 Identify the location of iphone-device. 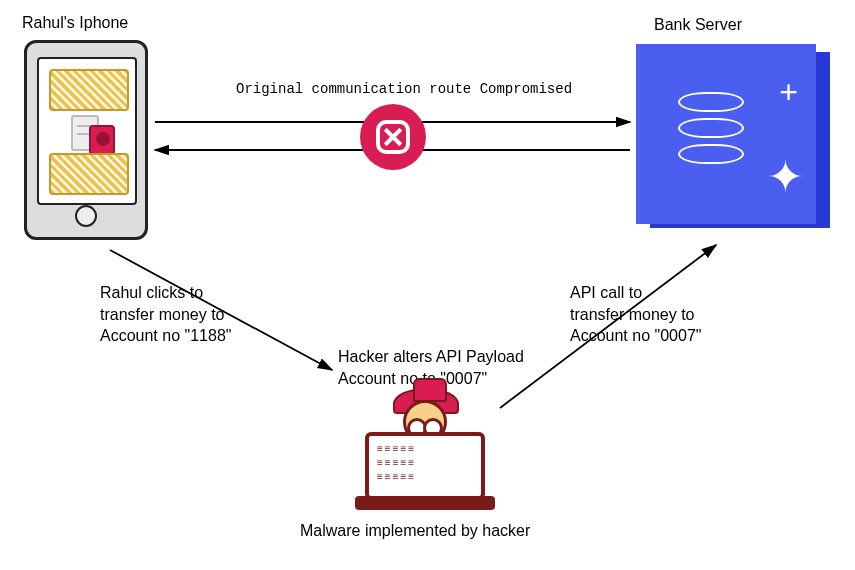
(86, 140).